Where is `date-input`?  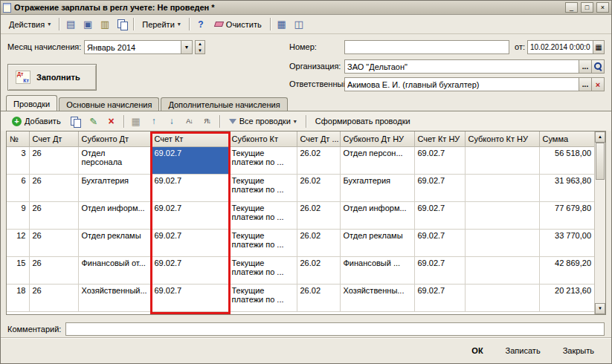
date-input is located at coordinates (561, 48).